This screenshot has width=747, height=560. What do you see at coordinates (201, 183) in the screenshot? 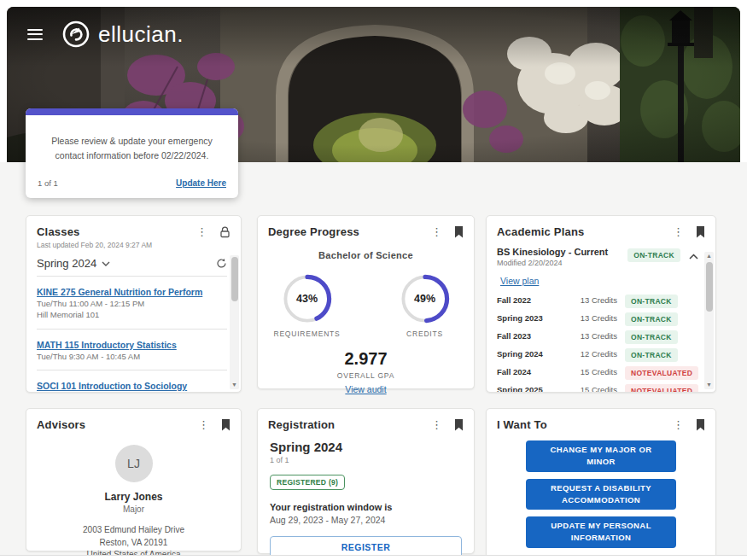
I see `update-here-link: Update Here` at bounding box center [201, 183].